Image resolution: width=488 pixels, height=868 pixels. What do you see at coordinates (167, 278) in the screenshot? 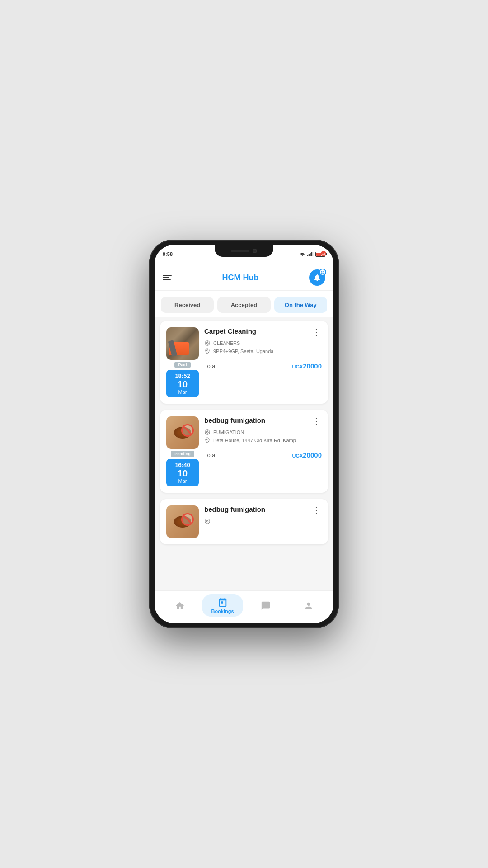
I see `menu-button` at bounding box center [167, 278].